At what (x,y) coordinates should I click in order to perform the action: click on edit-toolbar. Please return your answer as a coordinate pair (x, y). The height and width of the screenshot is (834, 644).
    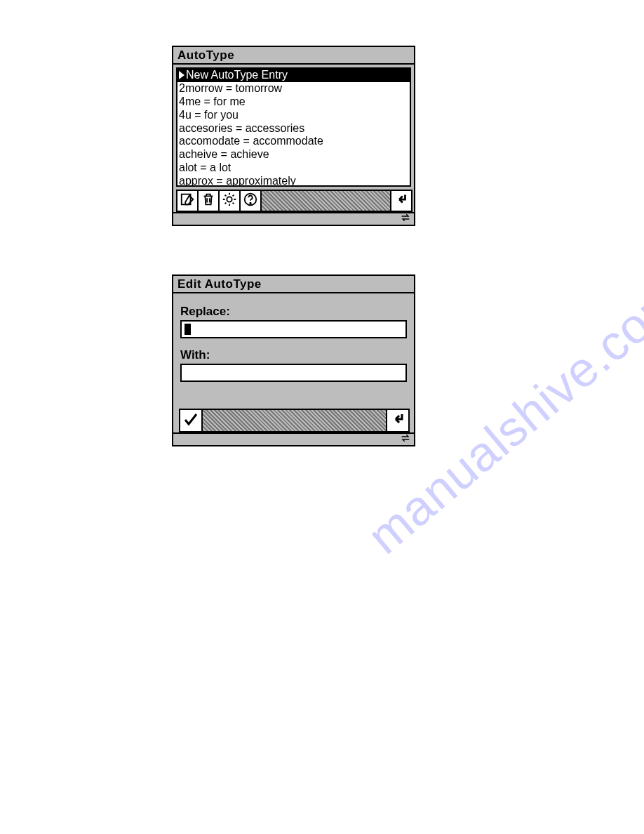
    Looking at the image, I should click on (293, 421).